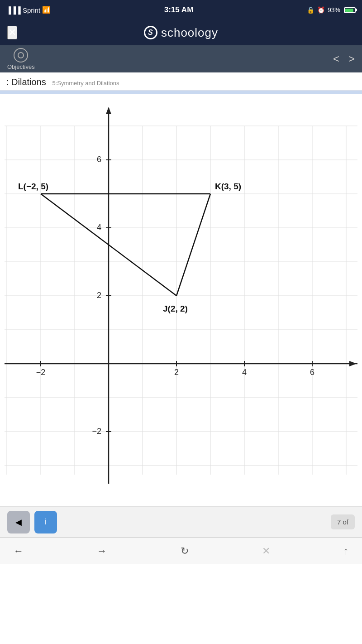  I want to click on objectives-label: Objectives, so click(21, 67).